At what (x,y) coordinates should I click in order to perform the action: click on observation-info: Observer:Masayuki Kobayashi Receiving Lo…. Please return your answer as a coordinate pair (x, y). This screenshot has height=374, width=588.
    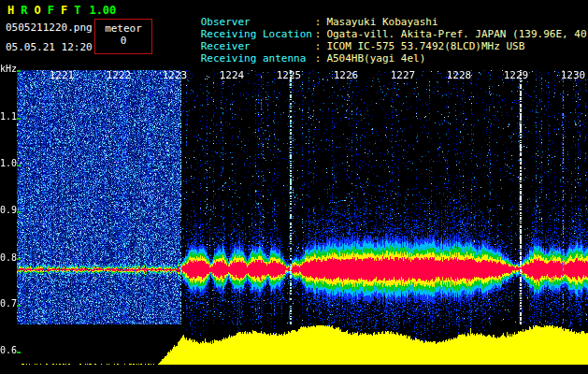
    Looking at the image, I should click on (376, 28).